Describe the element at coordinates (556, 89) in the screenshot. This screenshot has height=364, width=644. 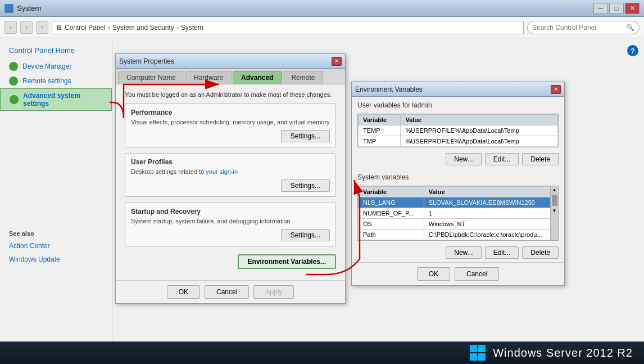
I see `env-dialog-close-button: ✕` at that location.